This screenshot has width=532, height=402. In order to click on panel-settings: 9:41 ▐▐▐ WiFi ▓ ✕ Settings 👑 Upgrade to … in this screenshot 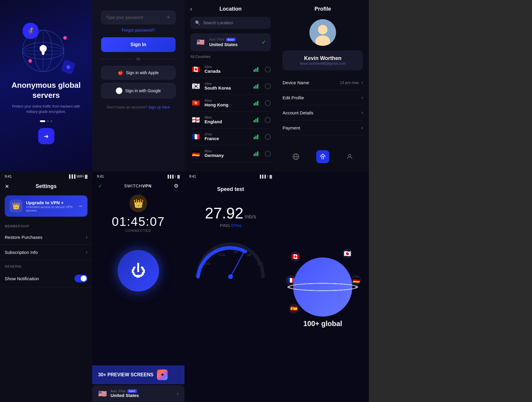, I will do `click(46, 287)`.